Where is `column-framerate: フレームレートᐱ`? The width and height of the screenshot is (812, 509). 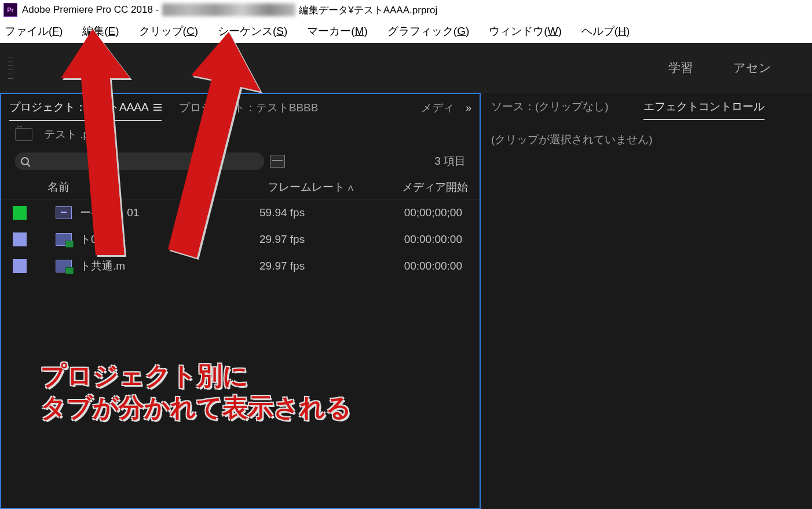 column-framerate: フレームレートᐱ is located at coordinates (323, 187).